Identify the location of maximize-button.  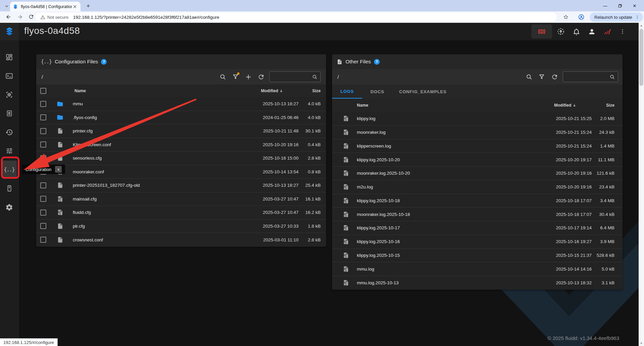
(620, 6).